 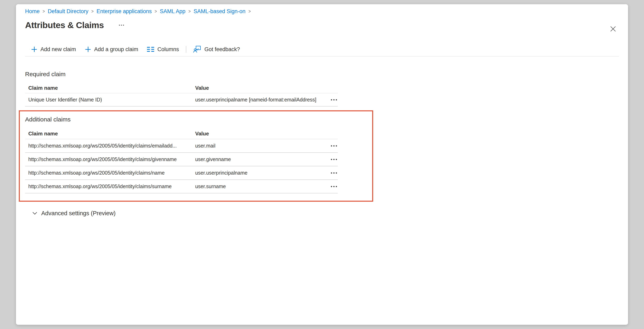 What do you see at coordinates (122, 25) in the screenshot?
I see `title-more-options-button` at bounding box center [122, 25].